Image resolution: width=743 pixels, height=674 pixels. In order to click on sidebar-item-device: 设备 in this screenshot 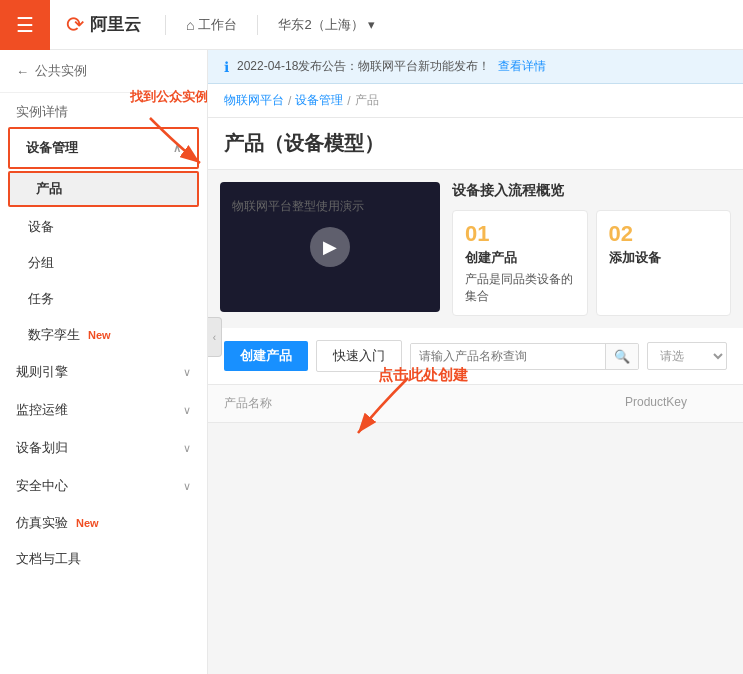, I will do `click(104, 227)`.